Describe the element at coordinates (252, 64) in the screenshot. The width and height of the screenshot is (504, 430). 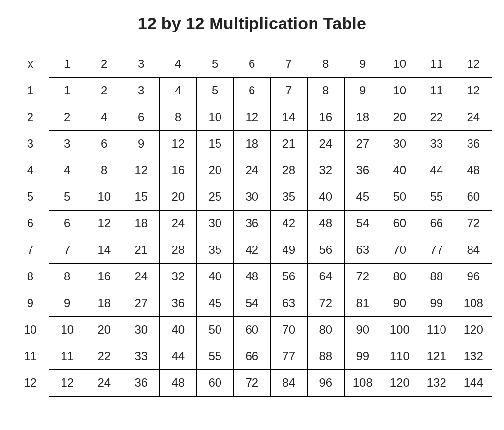
I see `column-header-row: x 1 2 3 4 5 6 7 8 9 10 11 12` at that location.